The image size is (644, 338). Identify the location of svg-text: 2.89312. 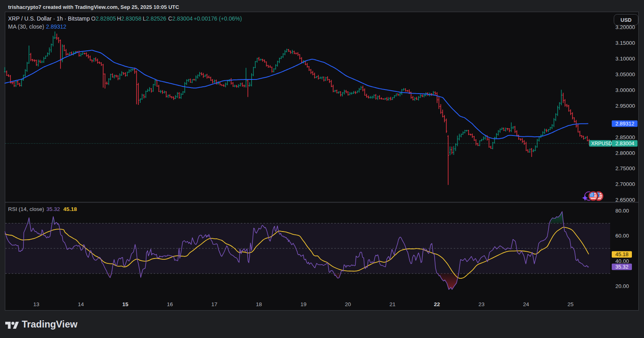
(625, 123).